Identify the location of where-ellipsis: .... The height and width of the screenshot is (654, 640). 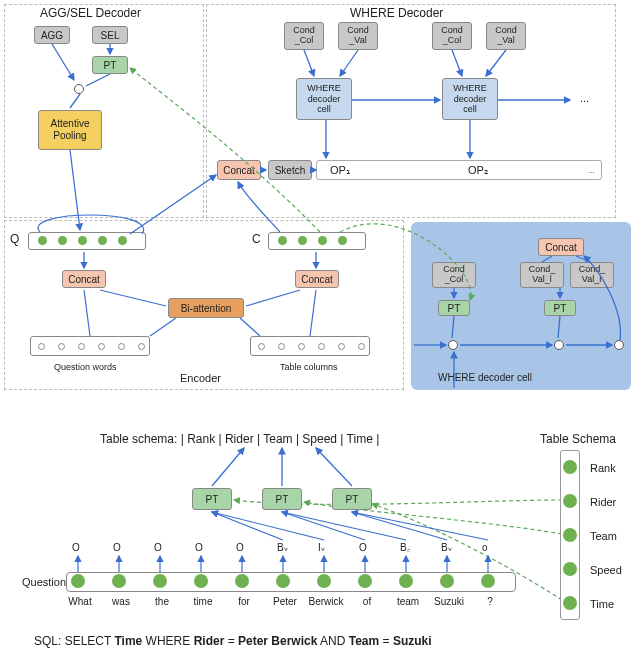
(584, 98).